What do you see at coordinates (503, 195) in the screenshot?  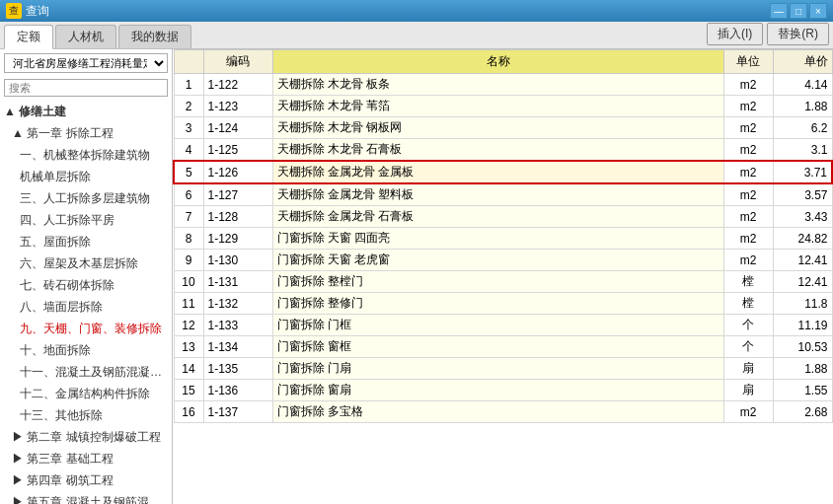 I see `table-row: 61-127天棚拆除 金属龙骨 塑料板m23.57` at bounding box center [503, 195].